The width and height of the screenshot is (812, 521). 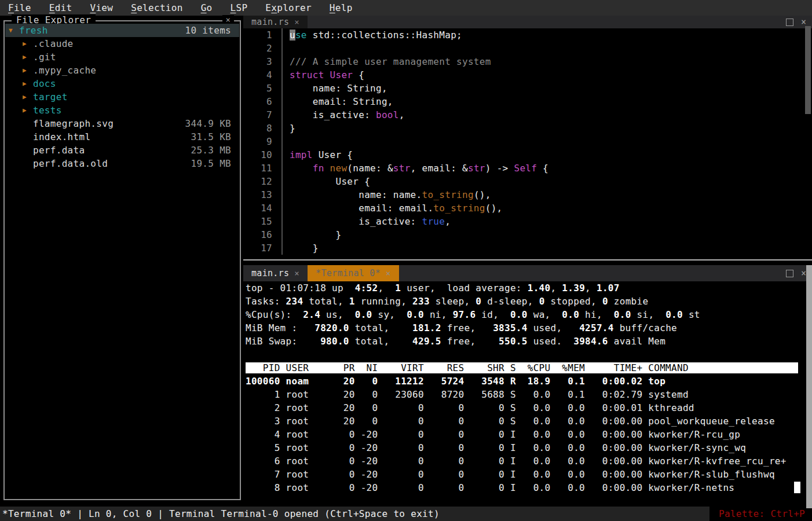 I want to click on editor-scrollbar-thumb, so click(x=808, y=70).